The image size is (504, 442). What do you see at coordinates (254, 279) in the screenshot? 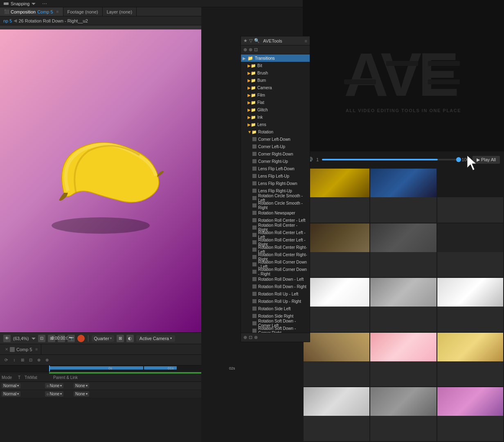
I see `rot-roll-down-left-icon` at bounding box center [254, 279].